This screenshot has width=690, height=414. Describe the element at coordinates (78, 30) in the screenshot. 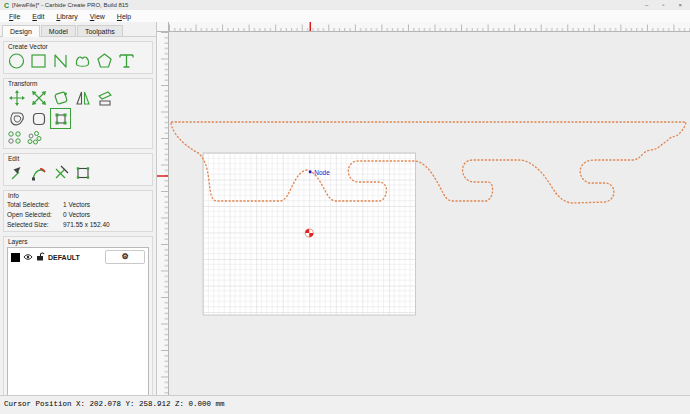

I see `tab-bar: Design Model Toolpaths` at that location.